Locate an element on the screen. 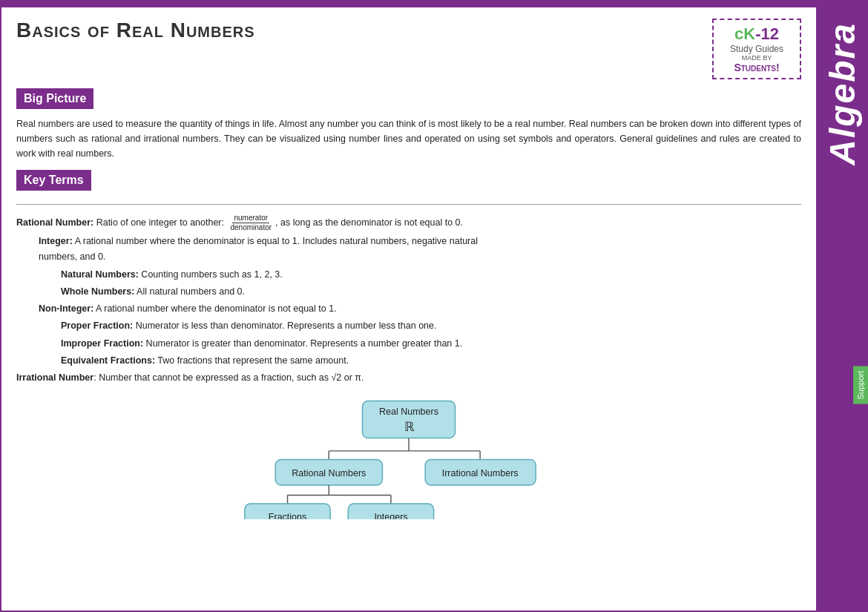  big-picture-text: Real numbers are used to measure the qua… is located at coordinates (409, 139).